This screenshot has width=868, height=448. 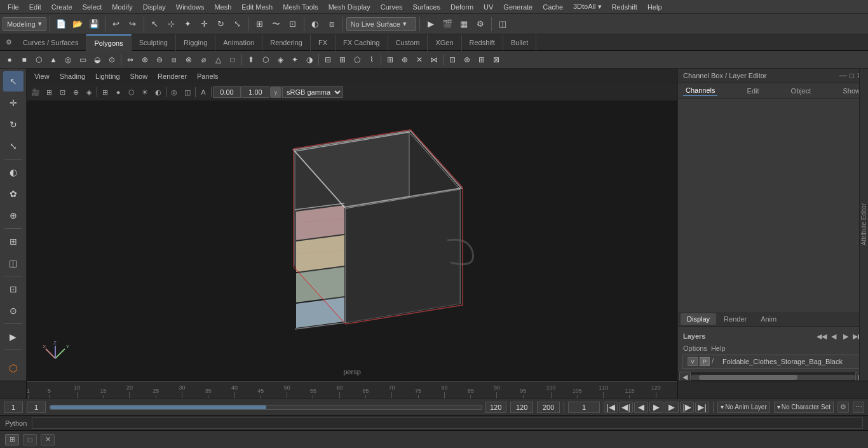 What do you see at coordinates (518, 7) in the screenshot?
I see `menu-generate: Generate` at bounding box center [518, 7].